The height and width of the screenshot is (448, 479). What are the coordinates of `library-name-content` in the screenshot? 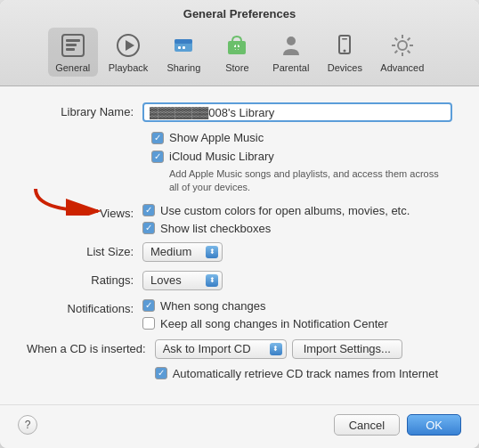 It's located at (297, 112).